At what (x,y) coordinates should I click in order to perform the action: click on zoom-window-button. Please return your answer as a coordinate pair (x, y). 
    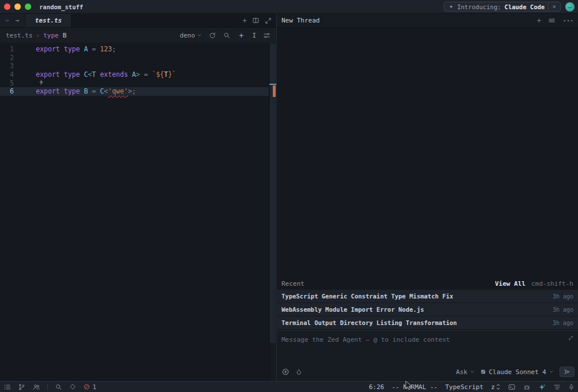
    Looking at the image, I should click on (28, 7).